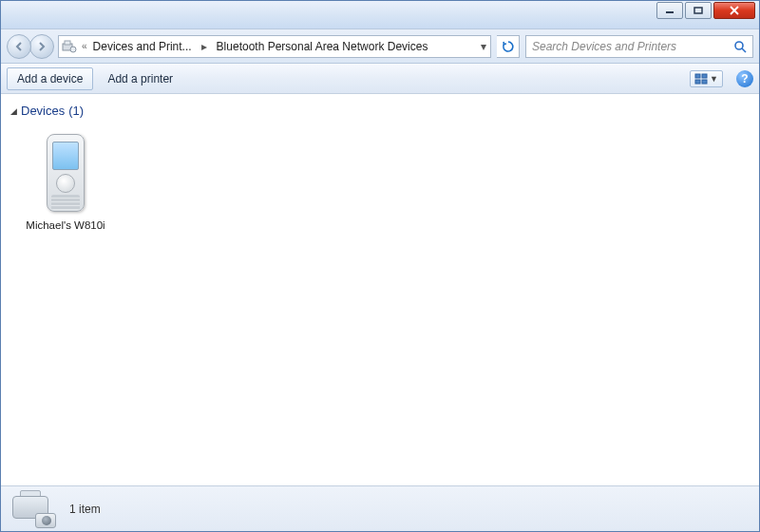 The width and height of the screenshot is (760, 532). Describe the element at coordinates (86, 509) in the screenshot. I see `status-item-count: 1 item` at that location.